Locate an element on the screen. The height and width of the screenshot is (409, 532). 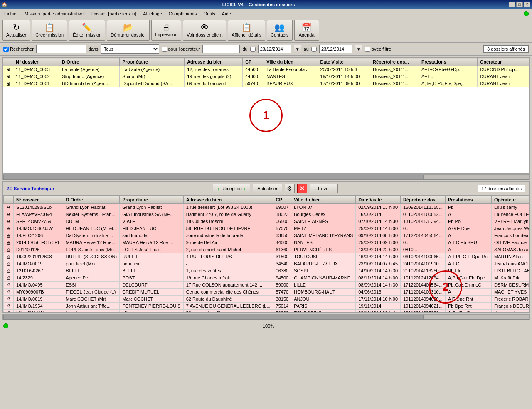
from-date-picker-button: ▼ is located at coordinates (298, 49).